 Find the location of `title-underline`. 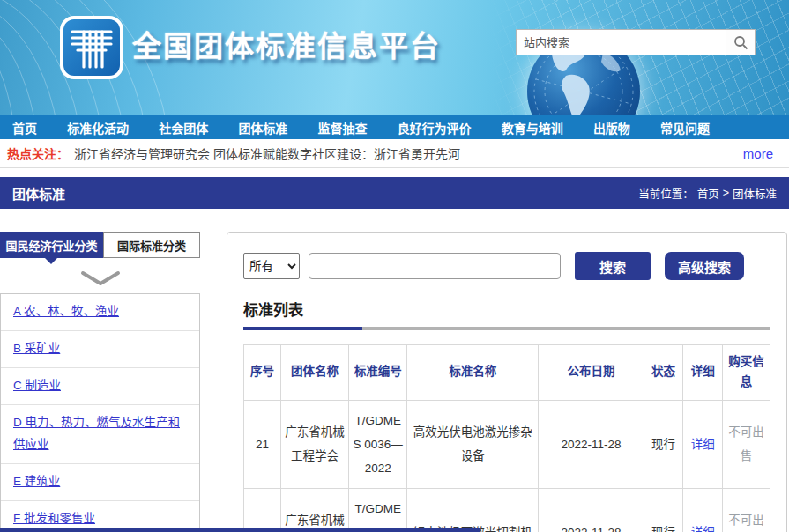

title-underline is located at coordinates (507, 329).